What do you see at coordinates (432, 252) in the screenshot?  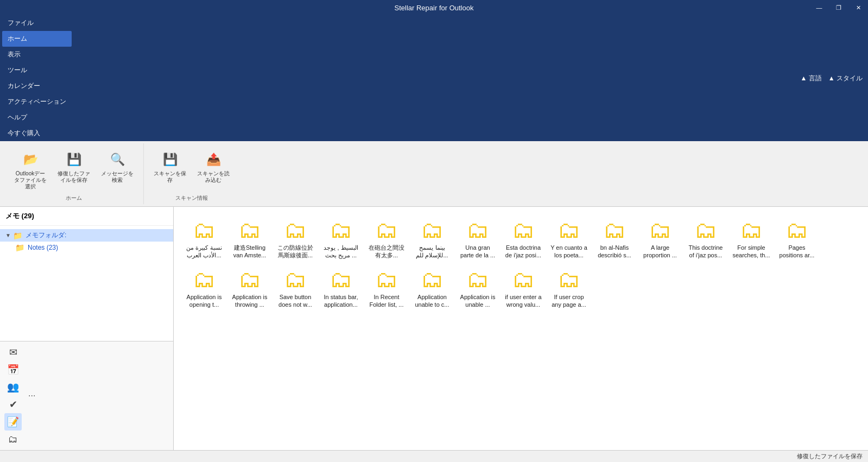 I see `folder-label: بينما يسمح للإسلام للم...` at bounding box center [432, 252].